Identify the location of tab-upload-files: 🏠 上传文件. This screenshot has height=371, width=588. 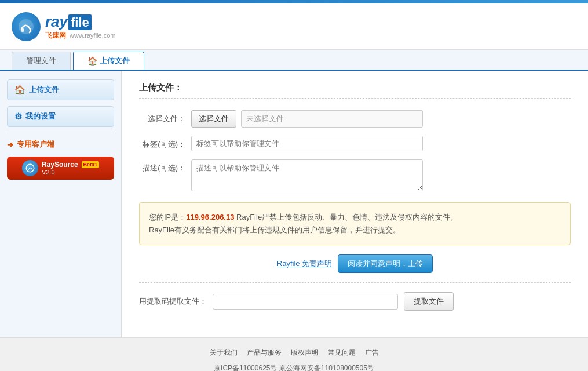
(109, 60).